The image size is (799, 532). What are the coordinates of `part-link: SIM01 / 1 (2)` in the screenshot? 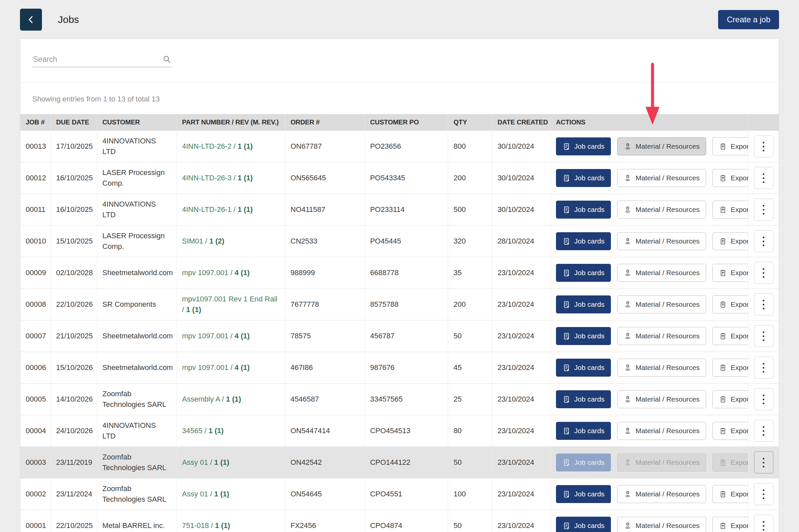 It's located at (203, 241).